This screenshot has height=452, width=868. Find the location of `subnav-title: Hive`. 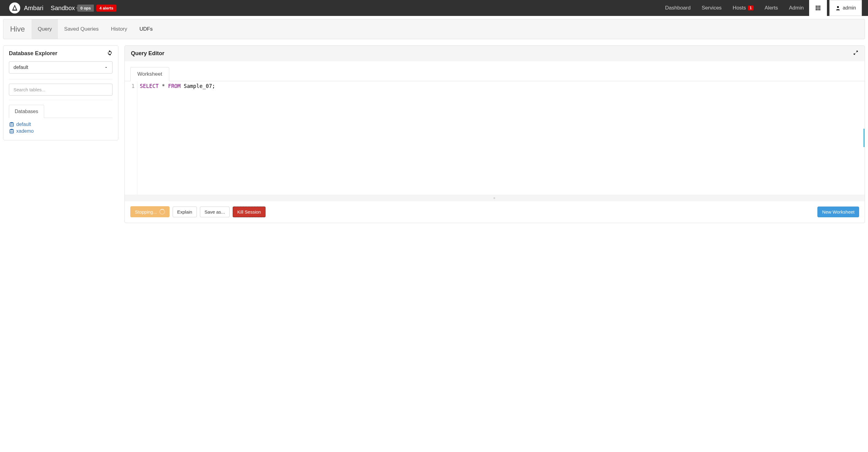

subnav-title: Hive is located at coordinates (18, 29).